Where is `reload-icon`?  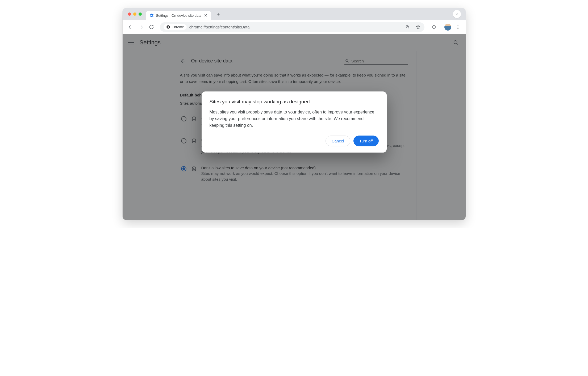
reload-icon is located at coordinates (152, 27).